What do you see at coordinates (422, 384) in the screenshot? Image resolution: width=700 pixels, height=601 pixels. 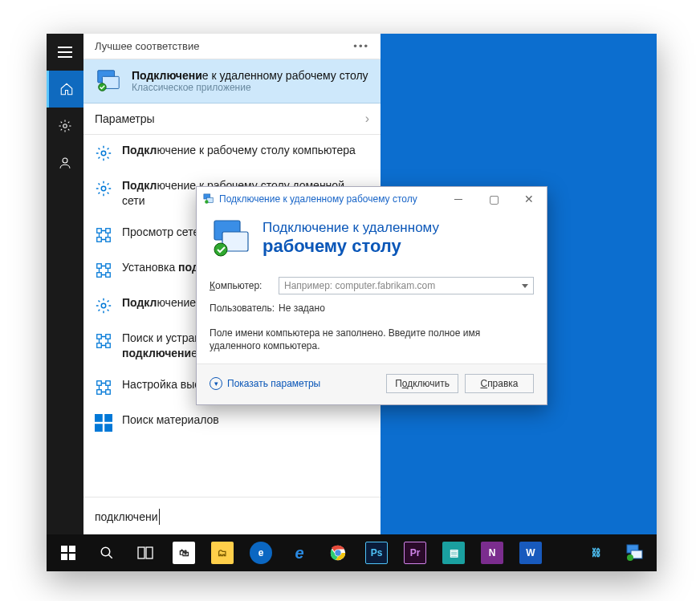 I see `connect-button: Подключить` at bounding box center [422, 384].